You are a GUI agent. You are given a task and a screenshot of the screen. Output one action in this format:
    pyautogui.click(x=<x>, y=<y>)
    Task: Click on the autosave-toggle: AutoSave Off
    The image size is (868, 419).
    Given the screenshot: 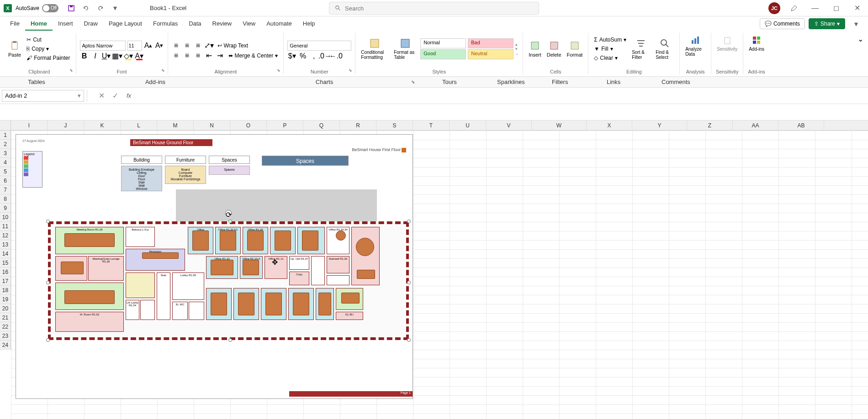 What is the action you would take?
    pyautogui.click(x=37, y=8)
    